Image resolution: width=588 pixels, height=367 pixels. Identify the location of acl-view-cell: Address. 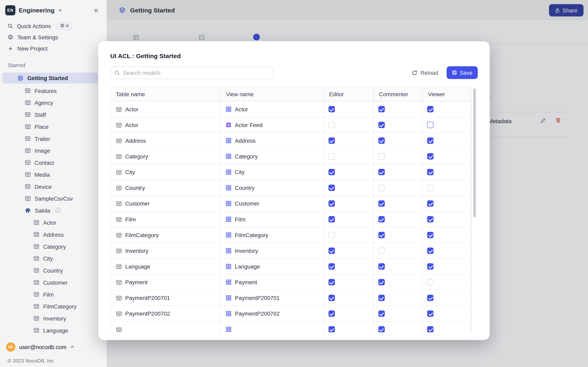
(272, 141).